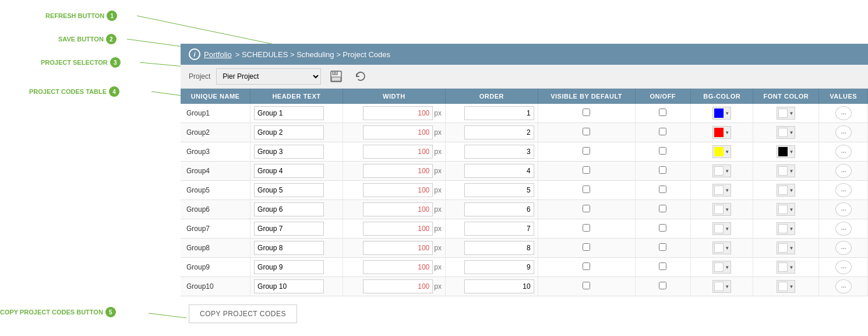  What do you see at coordinates (844, 113) in the screenshot?
I see `cell-values: ···` at bounding box center [844, 113].